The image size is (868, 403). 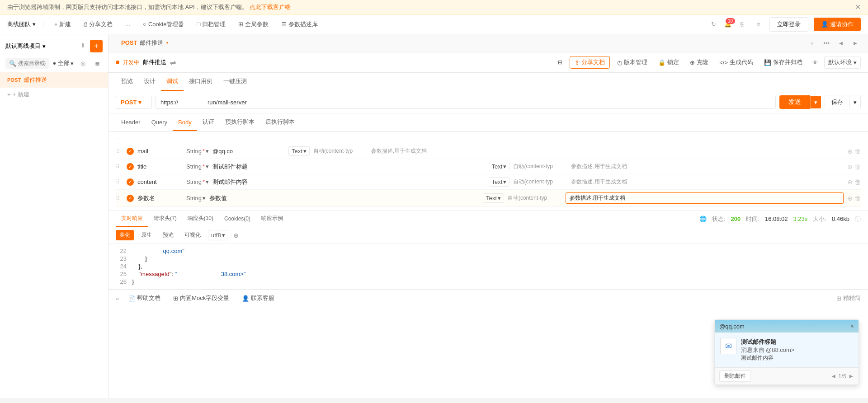 What do you see at coordinates (127, 24) in the screenshot?
I see `more-btn: ...` at bounding box center [127, 24].